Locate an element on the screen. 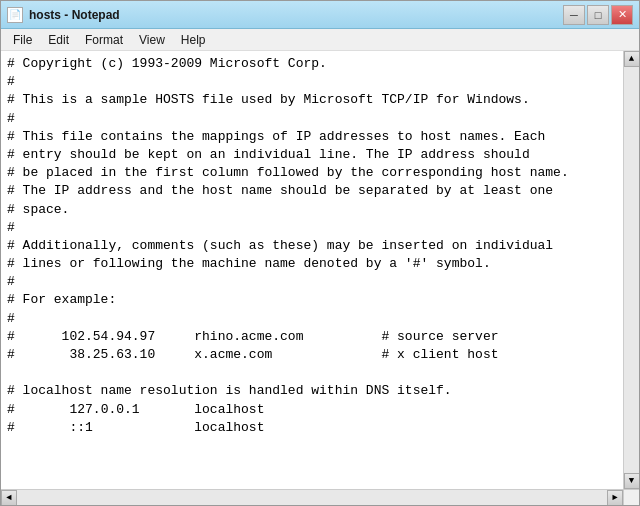 The width and height of the screenshot is (640, 506). scroll-up-button: ▲ is located at coordinates (632, 59).